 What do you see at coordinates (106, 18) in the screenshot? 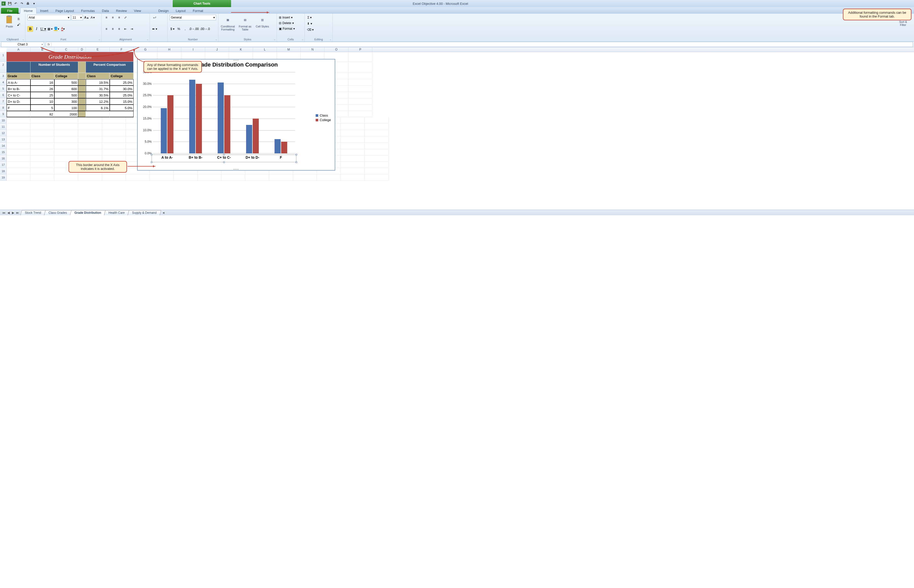
I see `align-top-icon: ≡` at bounding box center [106, 18].